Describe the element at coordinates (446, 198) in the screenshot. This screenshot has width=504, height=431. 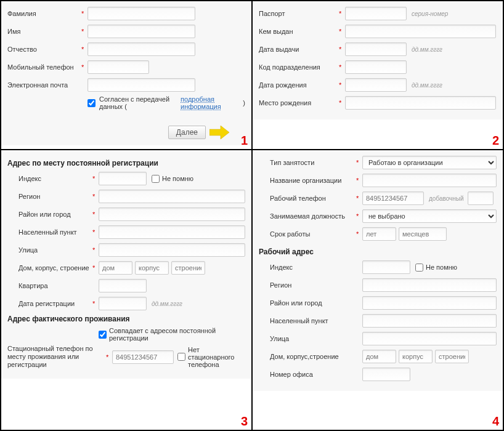
I see `label-extension: добавочный` at that location.